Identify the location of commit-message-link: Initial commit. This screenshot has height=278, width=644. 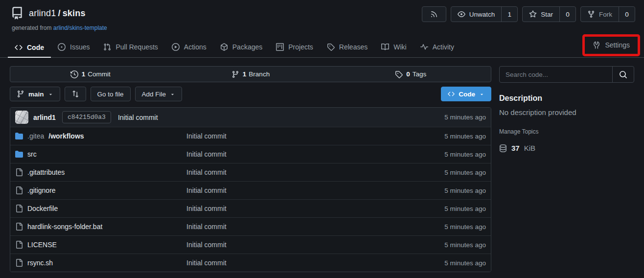
(138, 117).